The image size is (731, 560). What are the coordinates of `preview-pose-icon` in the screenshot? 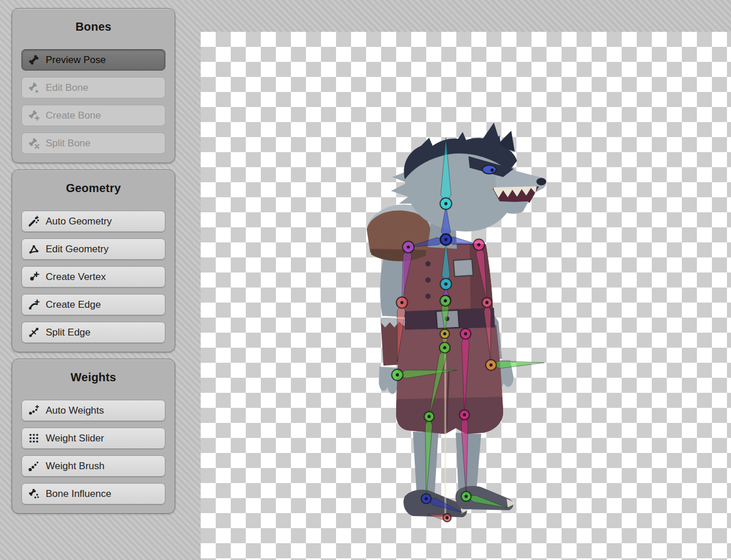 It's located at (34, 60).